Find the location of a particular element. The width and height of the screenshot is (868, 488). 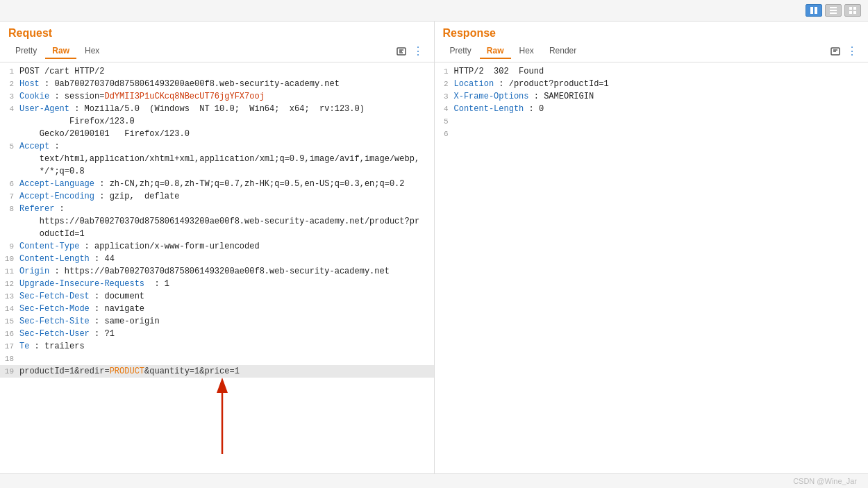

grid-view-button is located at coordinates (853, 10).